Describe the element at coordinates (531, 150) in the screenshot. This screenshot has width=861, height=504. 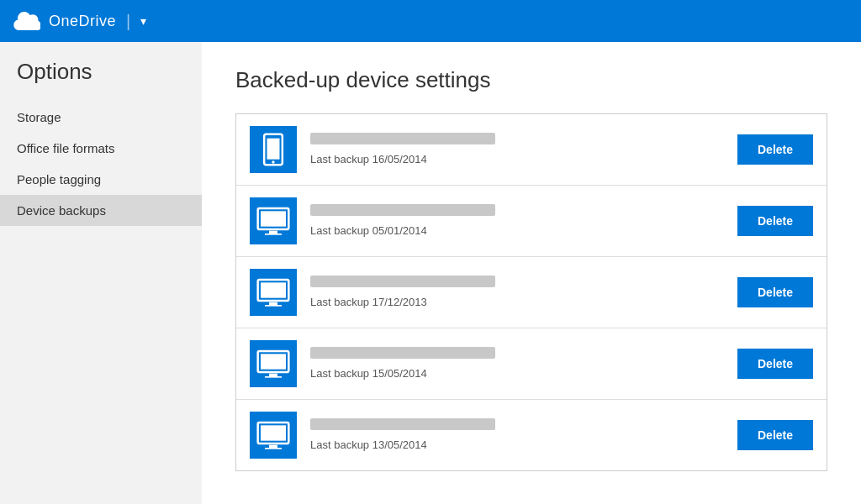
I see `backup-item: Last backup 16/05/2014 Delete` at that location.